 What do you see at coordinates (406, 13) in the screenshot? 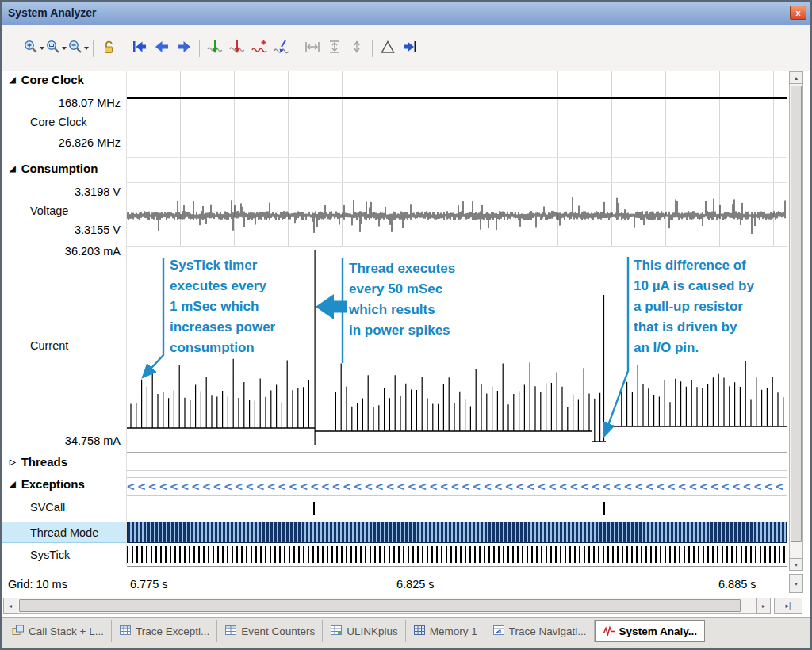
I see `title-bar: System Analyzer x` at bounding box center [406, 13].